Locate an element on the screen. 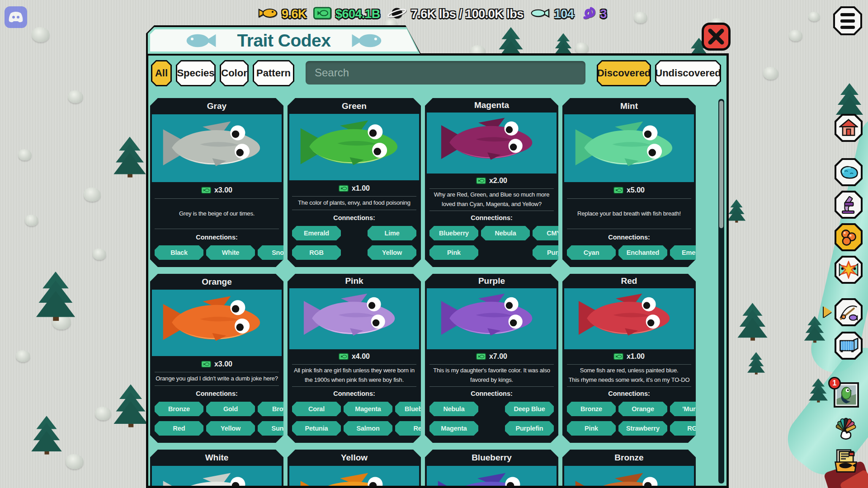 Image resolution: width=868 pixels, height=488 pixels. trait-card-red: Red x1.00 Some fish are red, unless pain… is located at coordinates (629, 358).